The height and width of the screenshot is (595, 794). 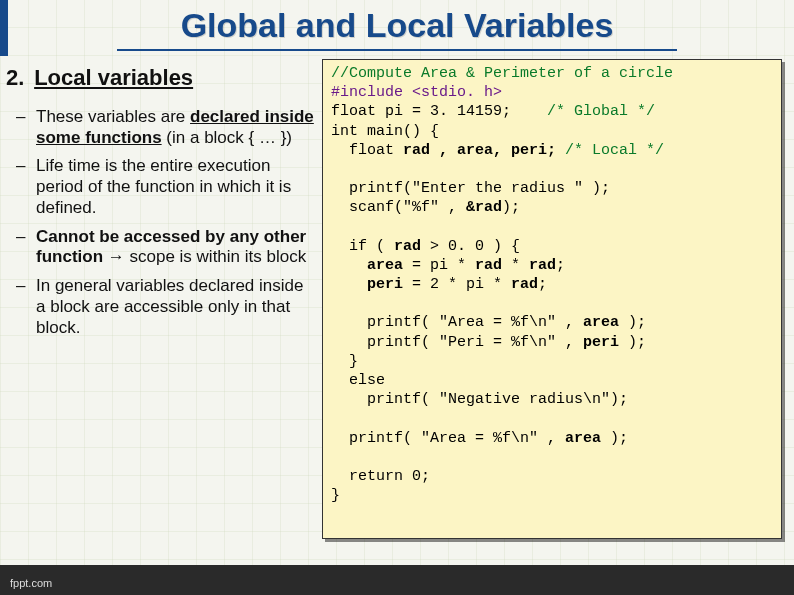 What do you see at coordinates (114, 78) in the screenshot?
I see `section-label: Local variables` at bounding box center [114, 78].